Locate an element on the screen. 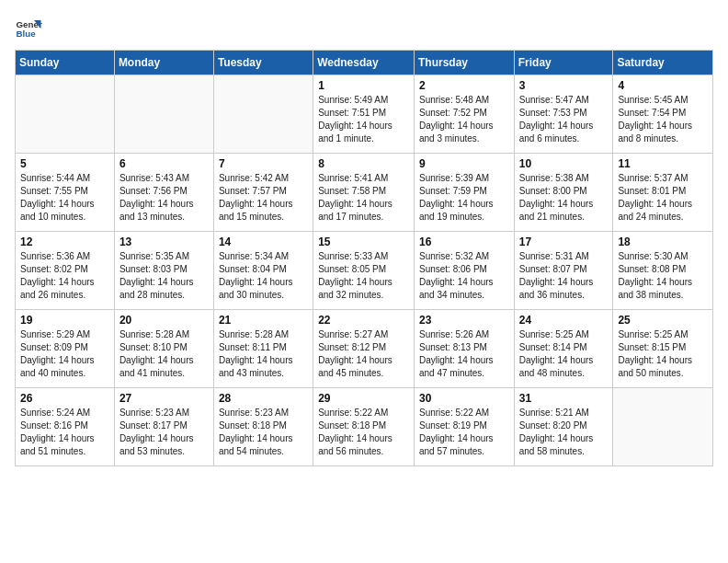 The image size is (728, 563). day-cell: 29Sunrise: 5:22 AMSunset: 8:18 PMDayligh… is located at coordinates (364, 427).